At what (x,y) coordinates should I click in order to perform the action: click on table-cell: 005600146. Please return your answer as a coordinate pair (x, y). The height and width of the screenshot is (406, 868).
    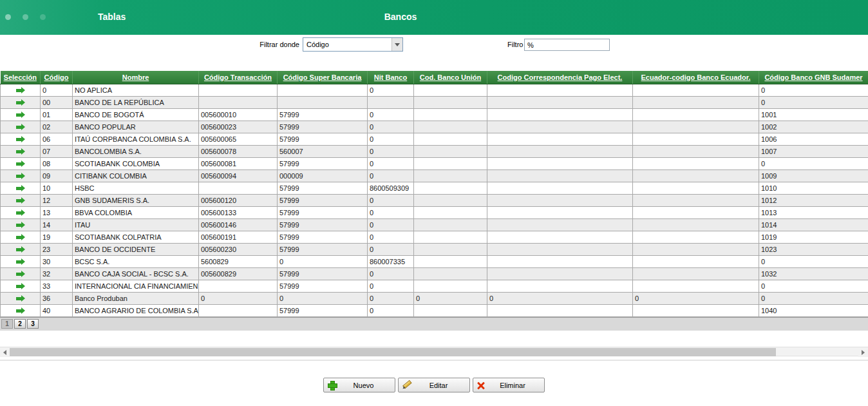
    Looking at the image, I should click on (238, 224).